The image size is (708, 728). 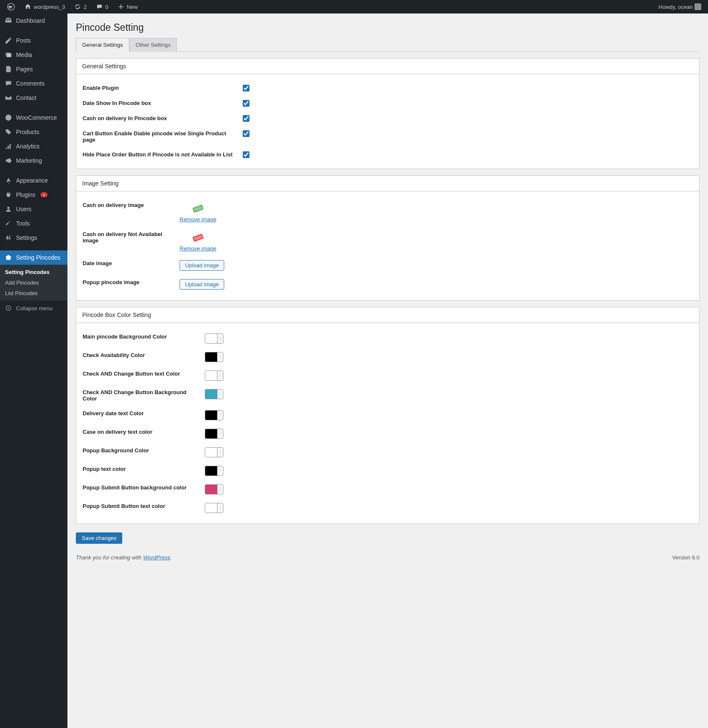 I want to click on updates-icon, so click(x=78, y=7).